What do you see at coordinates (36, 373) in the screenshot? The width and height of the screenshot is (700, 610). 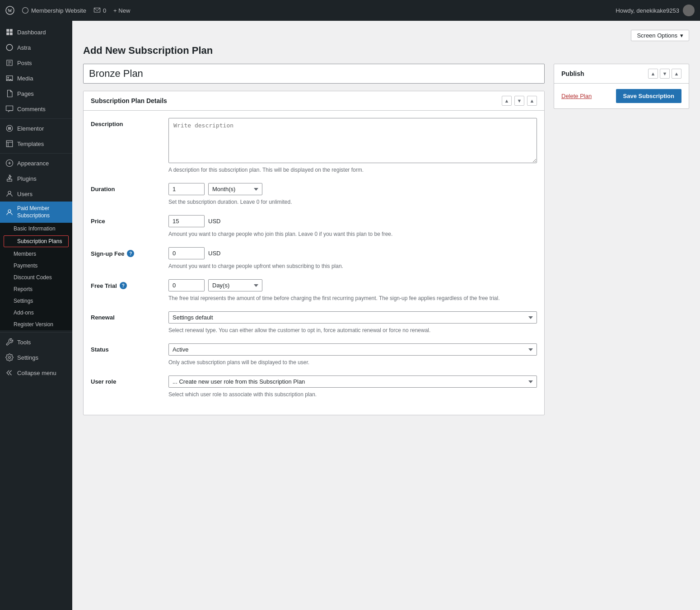 I see `sidebar-item-collapse: Collapse menu` at bounding box center [36, 373].